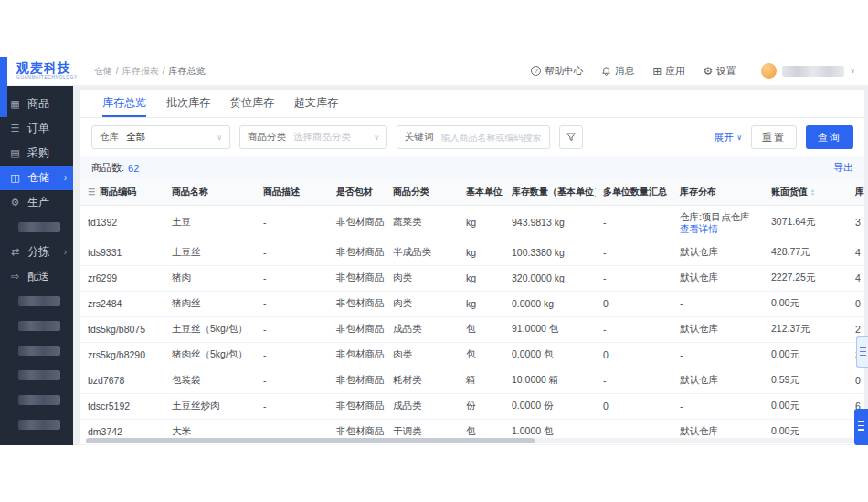 The height and width of the screenshot is (502, 868). What do you see at coordinates (252, 103) in the screenshot?
I see `tab-location: 货位库存` at bounding box center [252, 103].